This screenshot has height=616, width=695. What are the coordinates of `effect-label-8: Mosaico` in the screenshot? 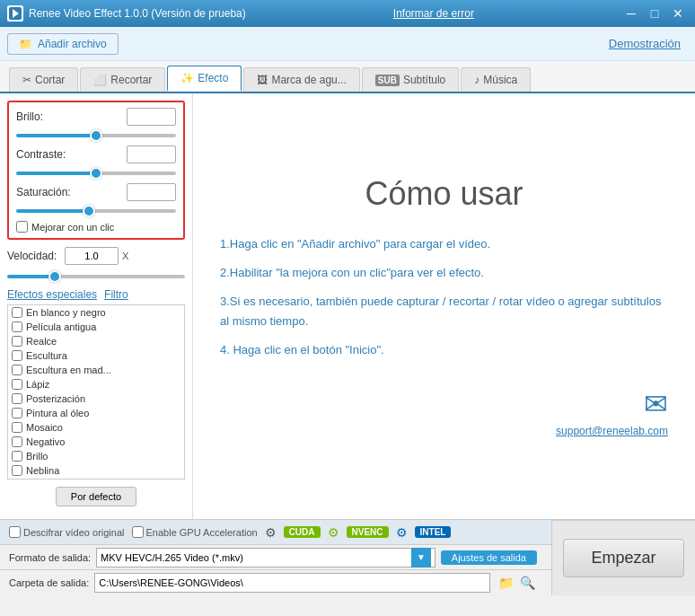 It's located at (45, 427).